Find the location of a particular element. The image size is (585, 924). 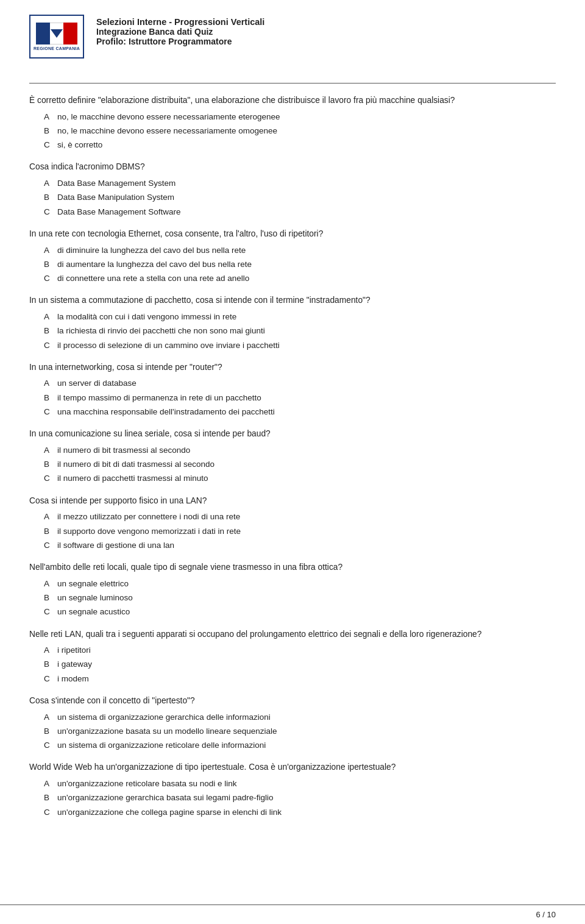

question-q6-option-a: Ail numero di bit trasmessi al secondo is located at coordinates (300, 450).